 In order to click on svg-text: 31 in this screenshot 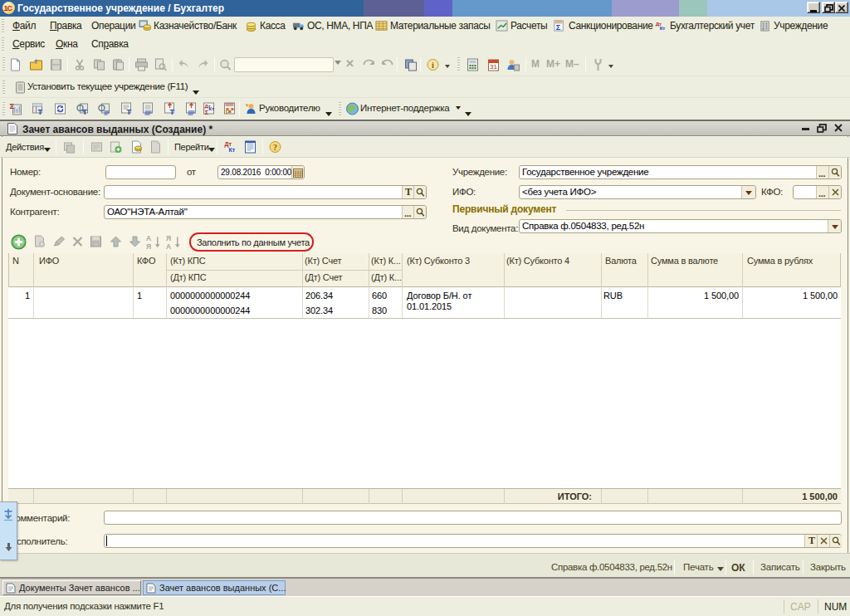, I will do `click(493, 66)`.